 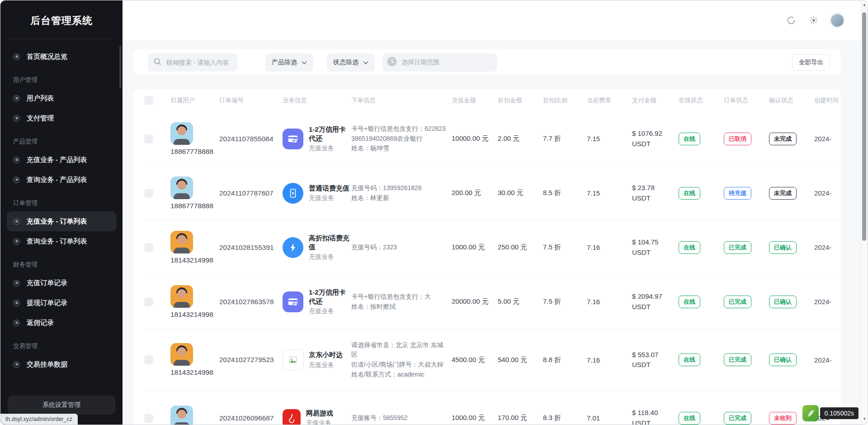 I want to click on cell-order-info: 充值号码：13959261828姓名：林更新, so click(x=401, y=193).